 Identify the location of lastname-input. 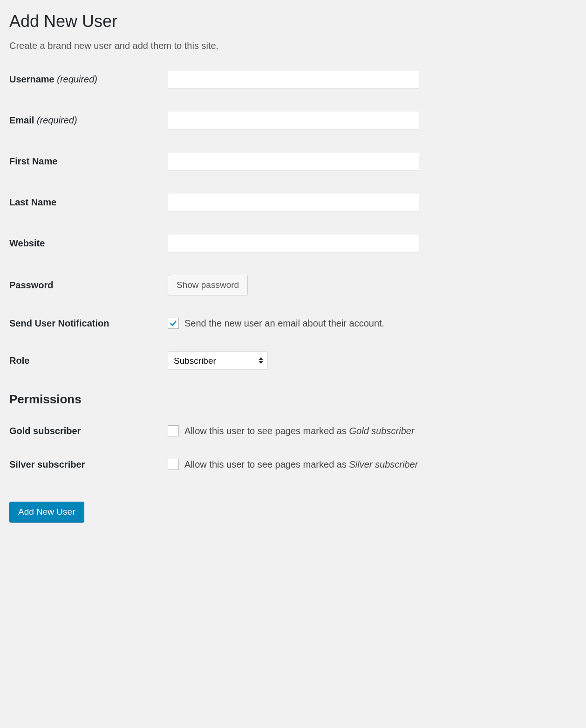
(293, 202).